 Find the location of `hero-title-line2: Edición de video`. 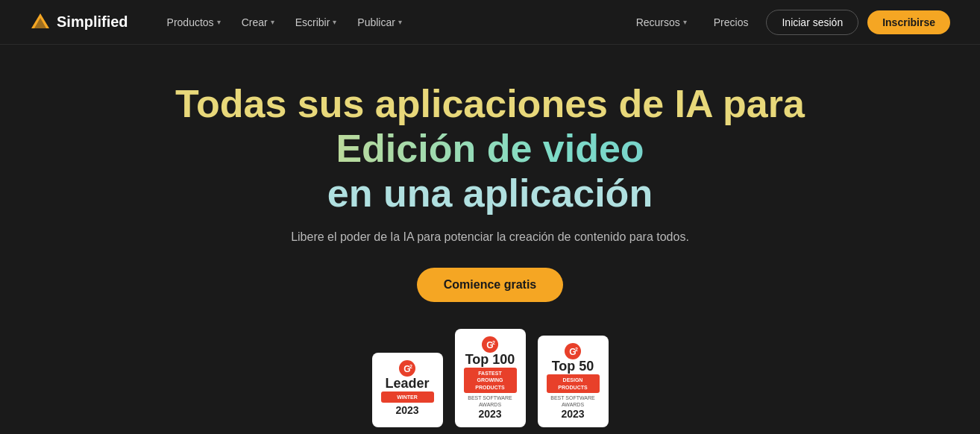

hero-title-line2: Edición de video is located at coordinates (490, 149).